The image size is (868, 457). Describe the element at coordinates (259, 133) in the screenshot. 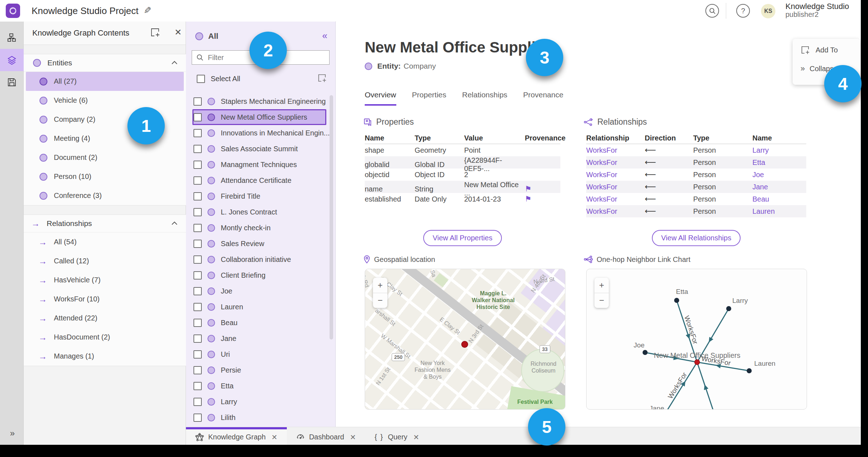

I see `list-item: Innovations in Mechanical Engin...` at that location.